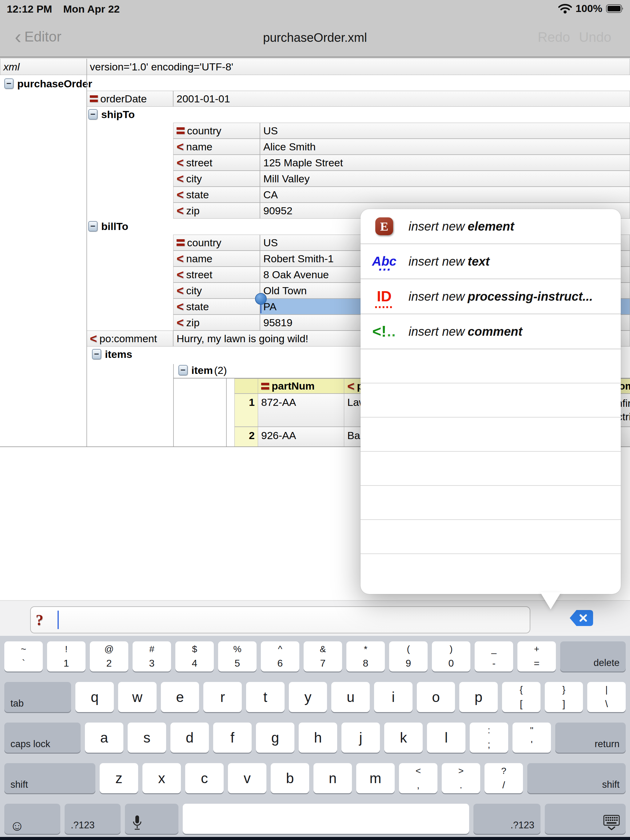 This screenshot has height=840, width=630. What do you see at coordinates (217, 291) in the screenshot?
I see `cell-billTo-city-label: <city` at bounding box center [217, 291].